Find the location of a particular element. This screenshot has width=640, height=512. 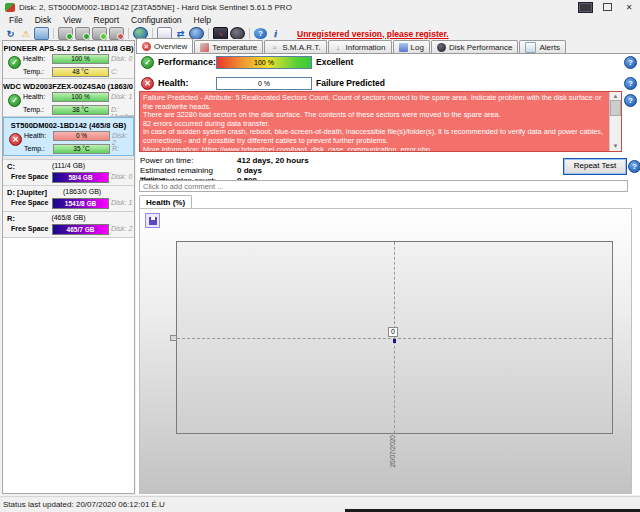

report-monitor-icon is located at coordinates (42, 34).